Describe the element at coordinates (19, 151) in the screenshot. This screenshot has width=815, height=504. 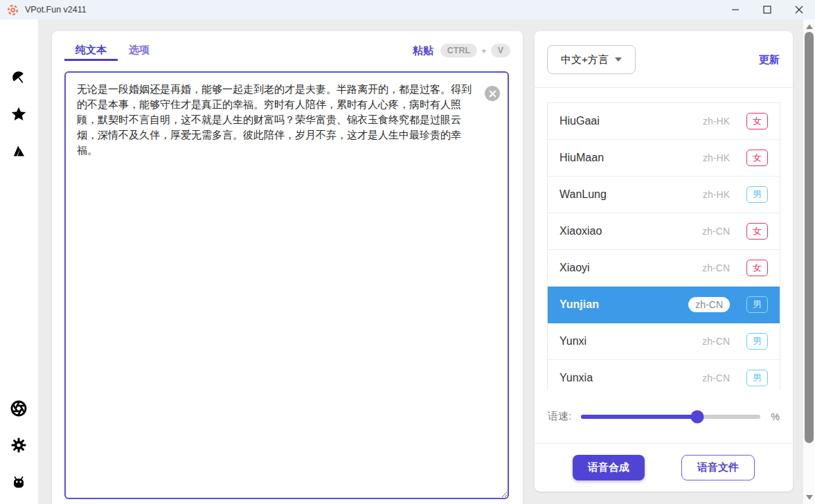
I see `mountain-icon` at that location.